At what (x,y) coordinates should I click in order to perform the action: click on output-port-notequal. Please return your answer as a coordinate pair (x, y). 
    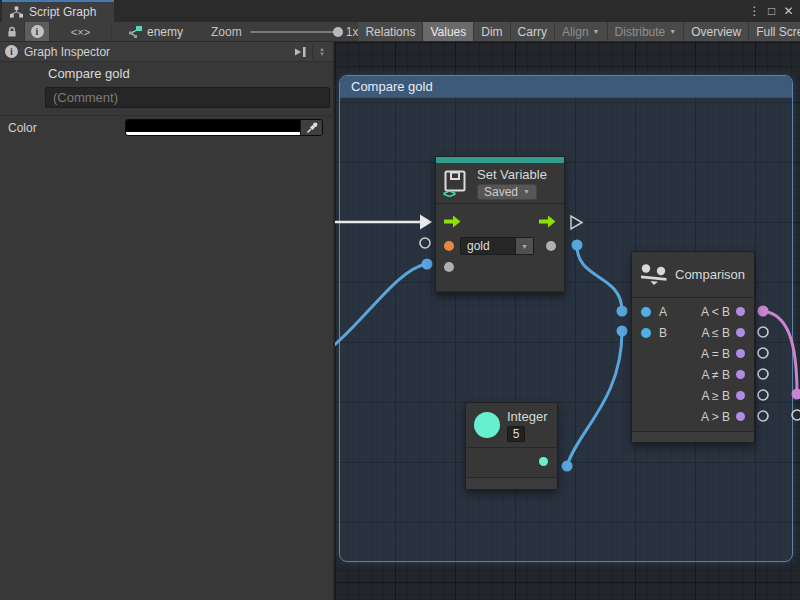
    Looking at the image, I should click on (740, 374).